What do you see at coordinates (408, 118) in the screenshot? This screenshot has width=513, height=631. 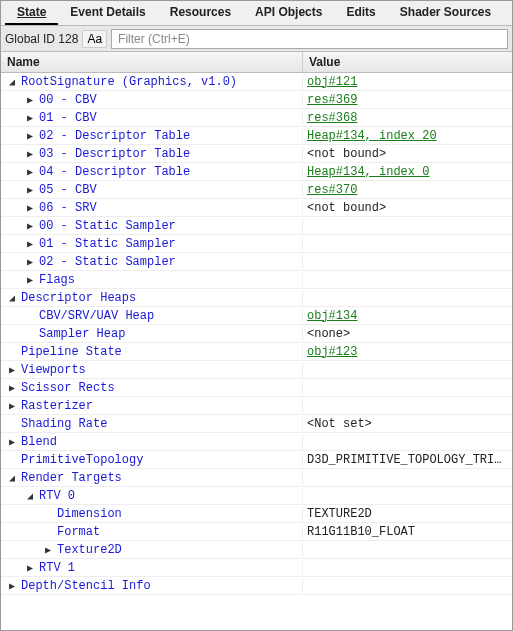 I see `row-value-cell: res#368` at bounding box center [408, 118].